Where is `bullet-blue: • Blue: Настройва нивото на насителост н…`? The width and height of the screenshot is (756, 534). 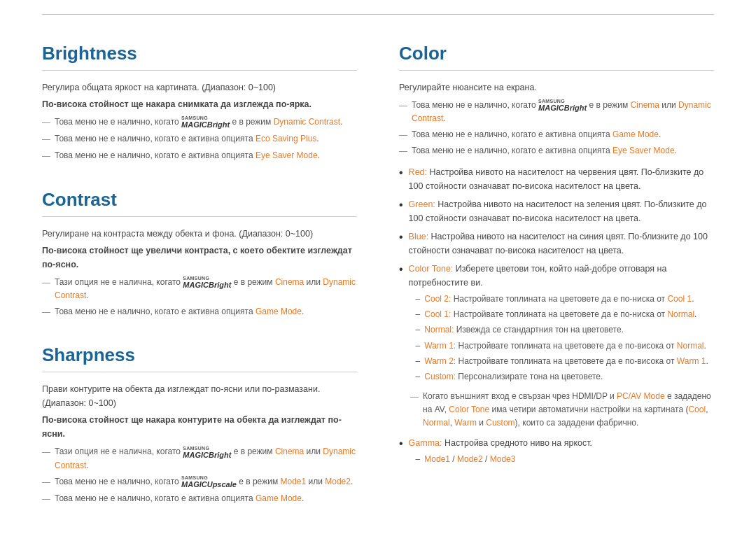
bullet-blue: • Blue: Настройва нивото на насителост н… is located at coordinates (556, 244).